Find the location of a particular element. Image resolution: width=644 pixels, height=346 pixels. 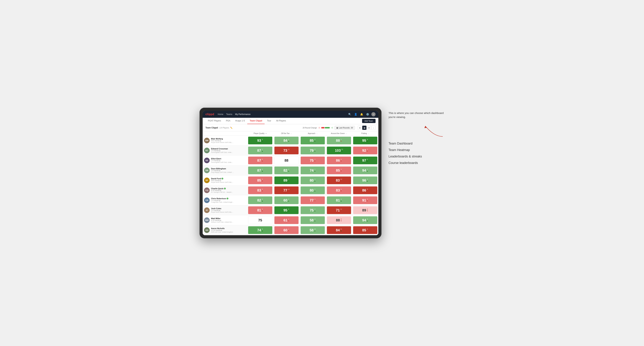

option-course-leaderboards: Course leaderboards is located at coordinates (416, 163).